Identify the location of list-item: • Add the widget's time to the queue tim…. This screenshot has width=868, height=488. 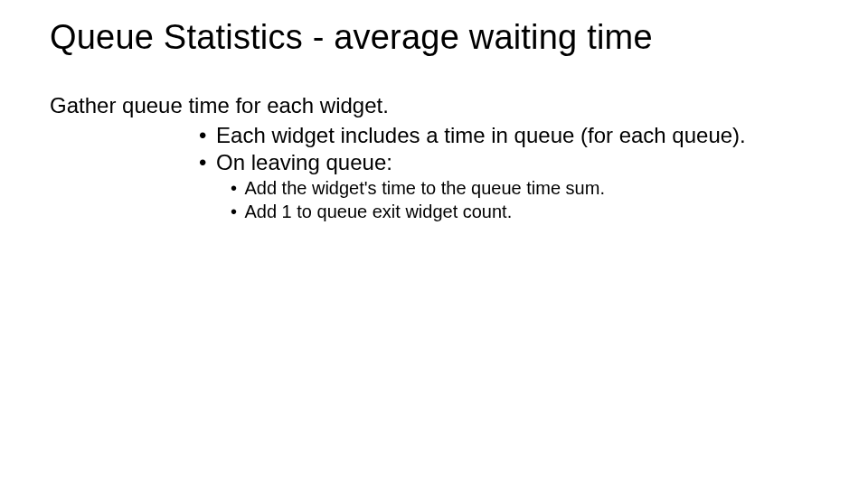
(524, 188).